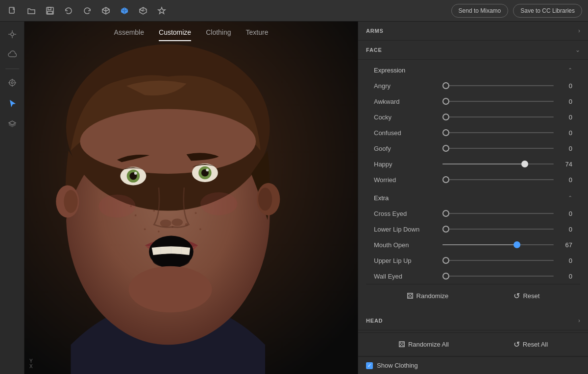 The height and width of the screenshot is (374, 588). Describe the element at coordinates (406, 86) in the screenshot. I see `slider-angry-label: Angry` at that location.